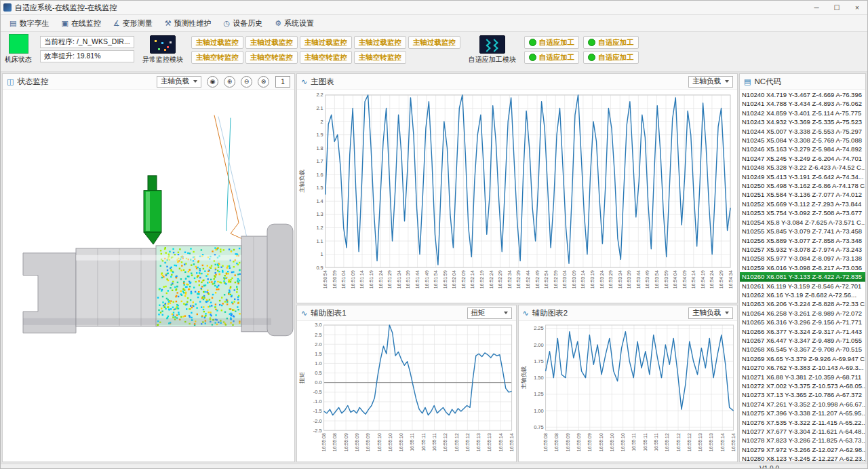 This screenshot has width=868, height=469. What do you see at coordinates (803, 358) in the screenshot?
I see `nc-code-line: N10269 X6.65 Y-3.379 Z-9.926 A-69.947 C.…` at bounding box center [803, 358].